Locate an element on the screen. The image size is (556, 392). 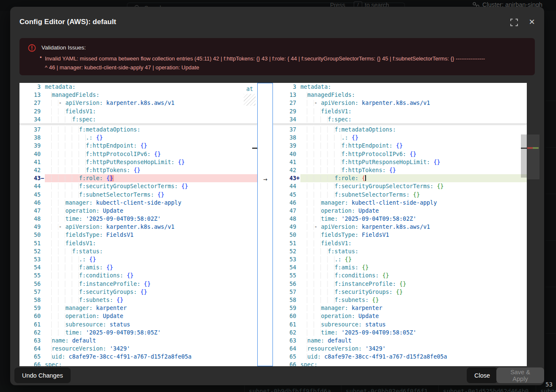
line-number: 27 is located at coordinates (32, 103).